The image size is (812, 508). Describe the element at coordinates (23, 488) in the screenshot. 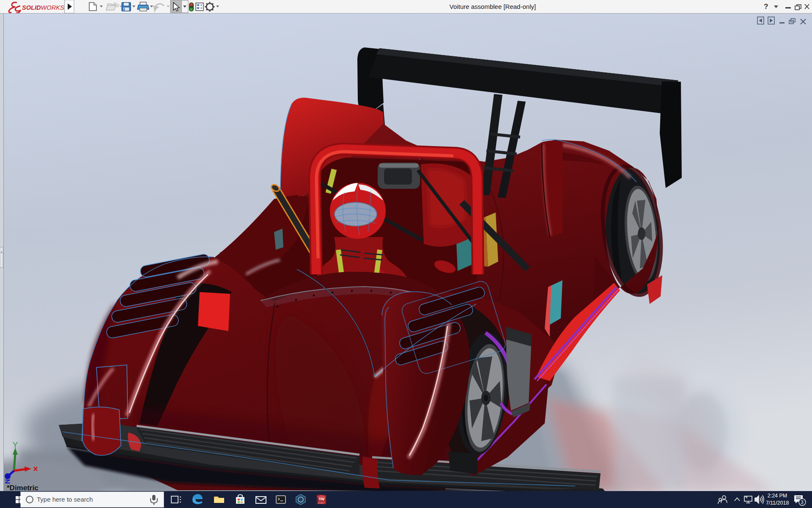

I see `svg-text: *Dimetric` at that location.